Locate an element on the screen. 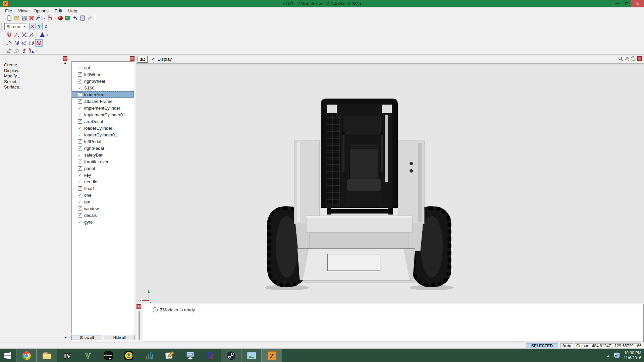  import-button is located at coordinates (50, 18).